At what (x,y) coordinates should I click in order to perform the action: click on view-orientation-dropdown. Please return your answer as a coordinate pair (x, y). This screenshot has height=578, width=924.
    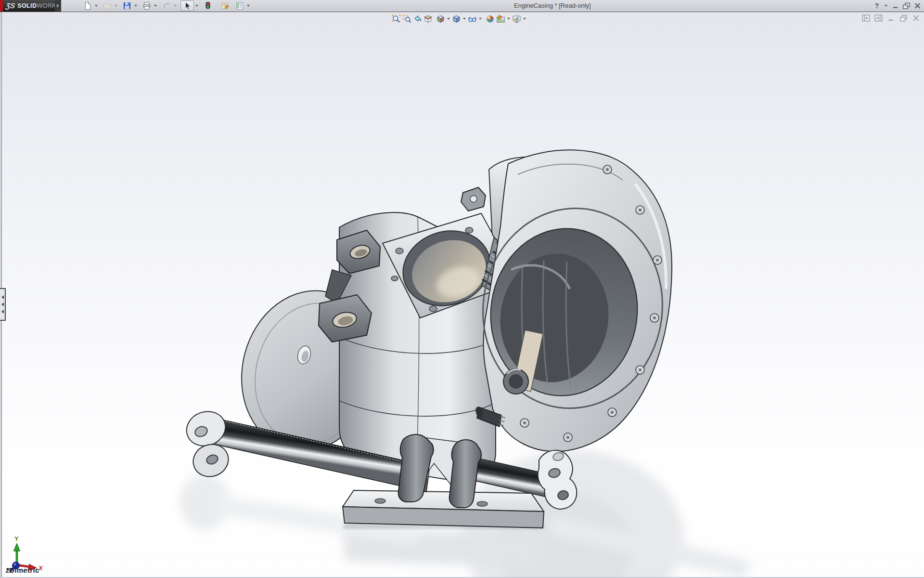
    Looking at the image, I should click on (449, 19).